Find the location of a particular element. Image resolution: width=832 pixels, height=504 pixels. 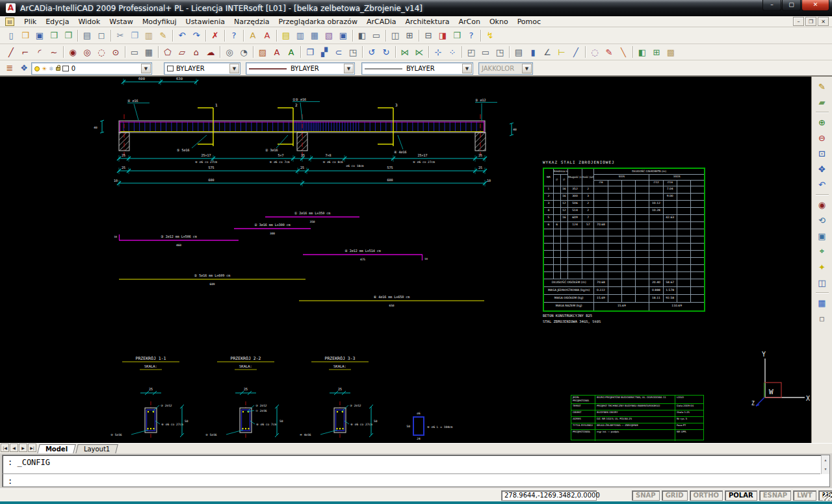

menu-wstaw: Wstaw is located at coordinates (121, 22).